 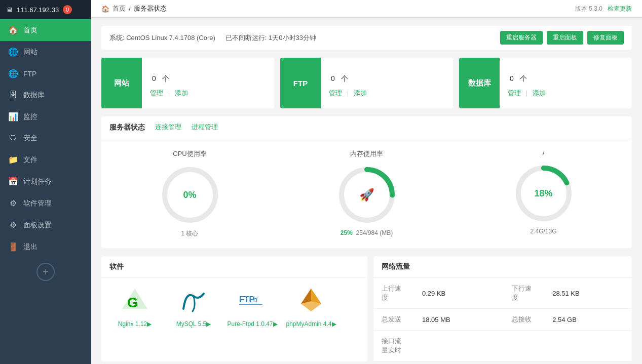 What do you see at coordinates (543, 193) in the screenshot?
I see `disk-gauge: / 18% 2.4G/13G` at bounding box center [543, 193].